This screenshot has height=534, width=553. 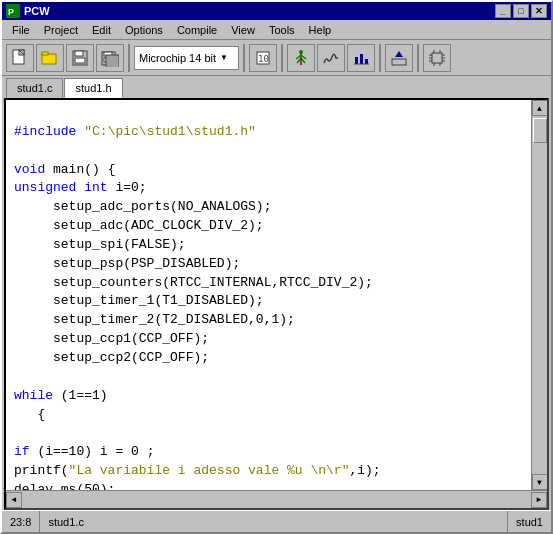 What do you see at coordinates (503, 11) in the screenshot?
I see `minimize-button: _` at bounding box center [503, 11].